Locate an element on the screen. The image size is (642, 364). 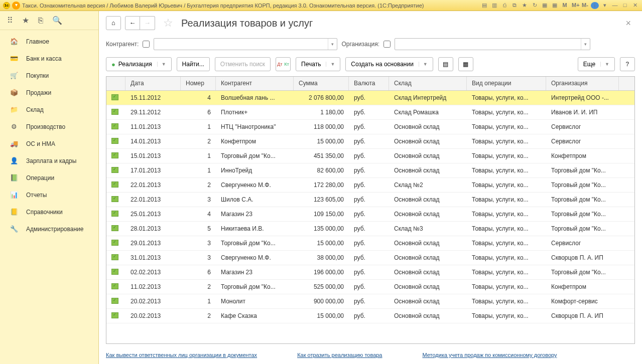
sidebar-icon: 🏠 is located at coordinates (14, 42).